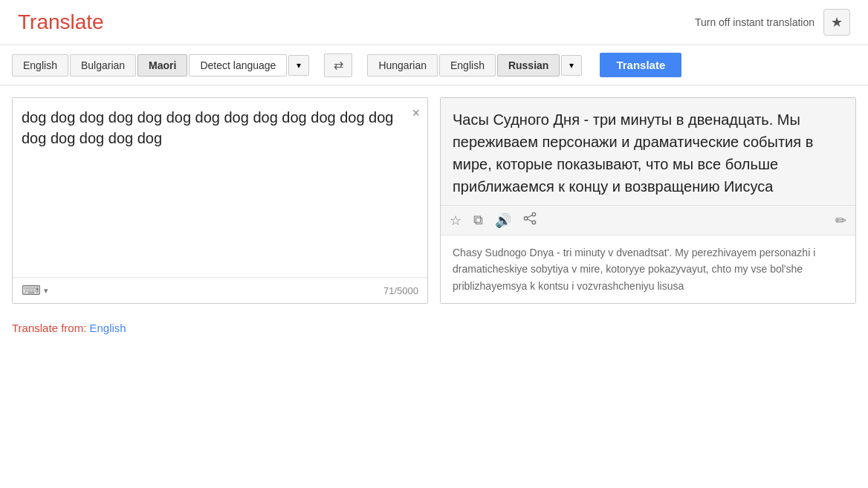  What do you see at coordinates (648, 152) in the screenshot?
I see `translated-text: Часы Судного Дня - три минуты в двенадца…` at bounding box center [648, 152].